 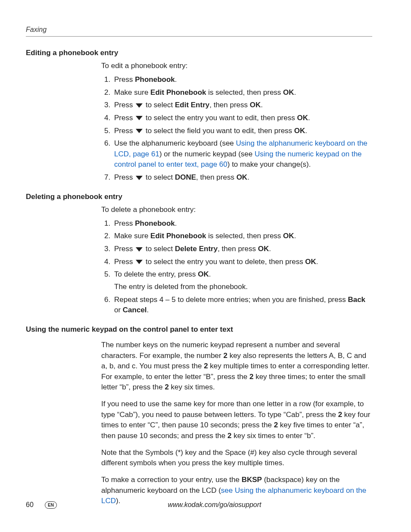 I want to click on delete-steps: Press Phonebook. Make sure Edit Phoneboo…, so click(x=237, y=267).